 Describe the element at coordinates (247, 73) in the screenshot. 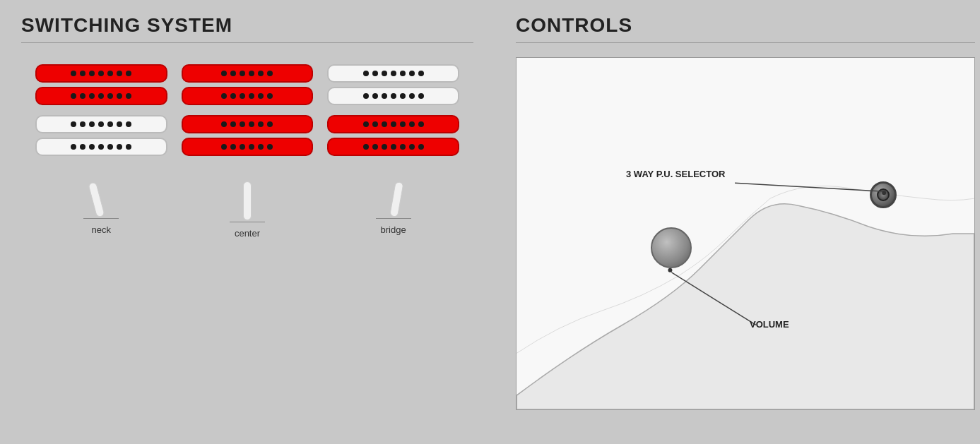

I see `pickup-coil-center-top-r1` at that location.